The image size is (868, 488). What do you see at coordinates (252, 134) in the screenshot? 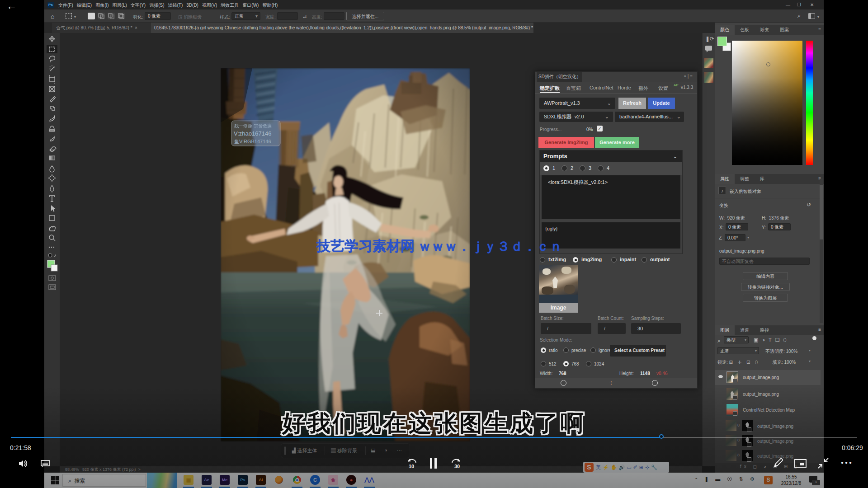
I see `svg-text: V:zhao167146` at bounding box center [252, 134].